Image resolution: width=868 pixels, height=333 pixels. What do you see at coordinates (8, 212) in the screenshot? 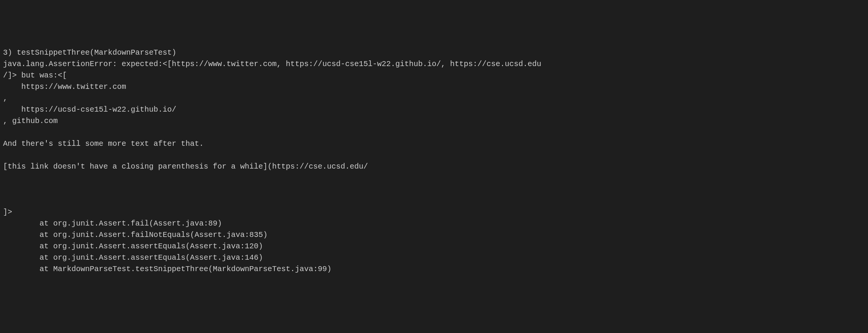
I see `actual-close-line: ]>` at bounding box center [8, 212].